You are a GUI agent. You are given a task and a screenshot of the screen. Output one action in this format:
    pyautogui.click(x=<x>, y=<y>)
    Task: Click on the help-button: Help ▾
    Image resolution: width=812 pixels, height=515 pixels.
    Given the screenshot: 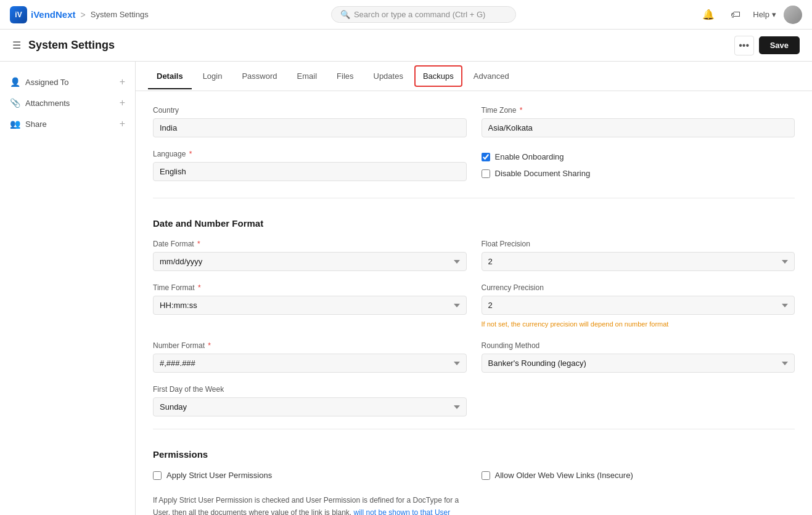 What is the action you would take?
    pyautogui.click(x=765, y=15)
    